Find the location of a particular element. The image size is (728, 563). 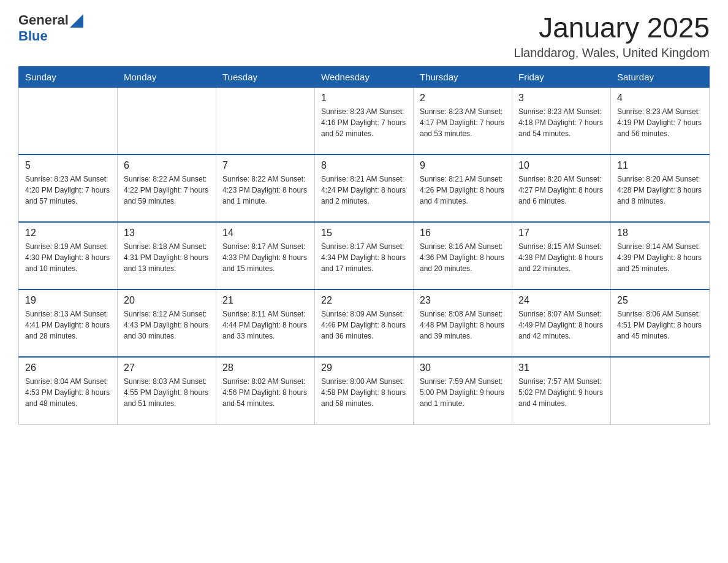

day-number: 1 is located at coordinates (364, 98).